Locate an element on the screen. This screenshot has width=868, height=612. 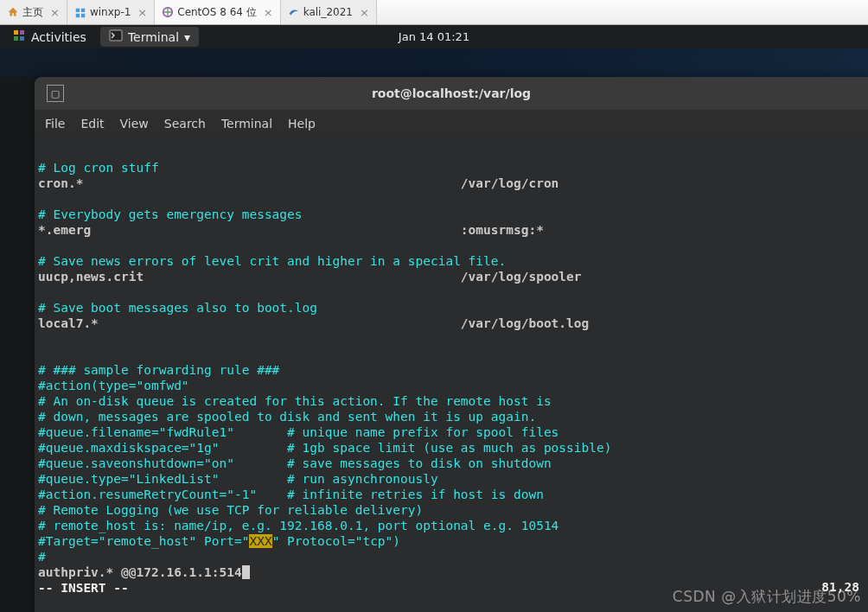
window-icon: ▢ is located at coordinates (55, 93).